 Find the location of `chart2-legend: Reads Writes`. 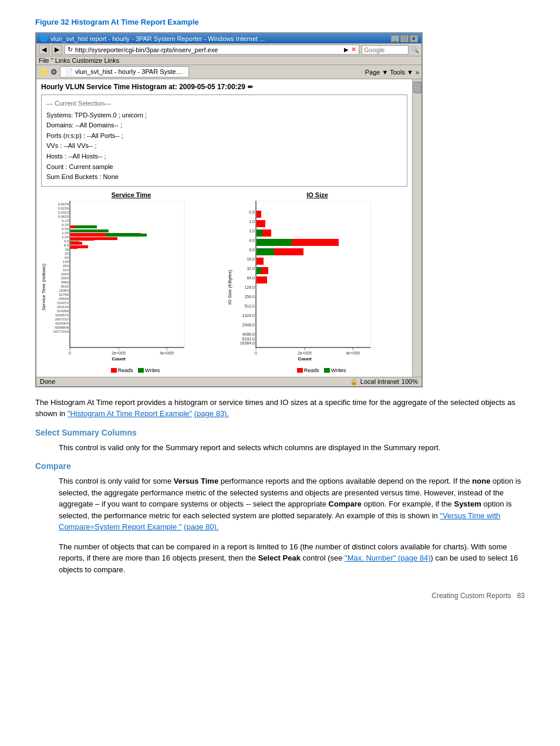

chart2-legend: Reads Writes is located at coordinates (322, 370).